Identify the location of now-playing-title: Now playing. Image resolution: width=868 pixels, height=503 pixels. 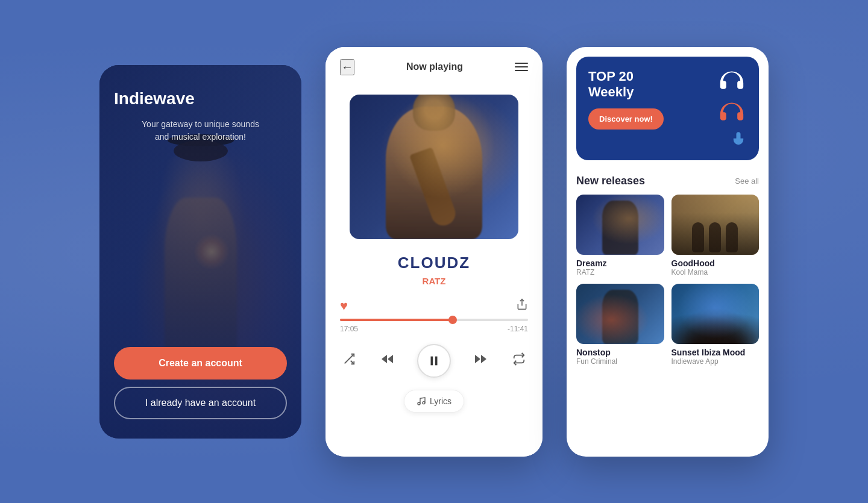
(435, 67).